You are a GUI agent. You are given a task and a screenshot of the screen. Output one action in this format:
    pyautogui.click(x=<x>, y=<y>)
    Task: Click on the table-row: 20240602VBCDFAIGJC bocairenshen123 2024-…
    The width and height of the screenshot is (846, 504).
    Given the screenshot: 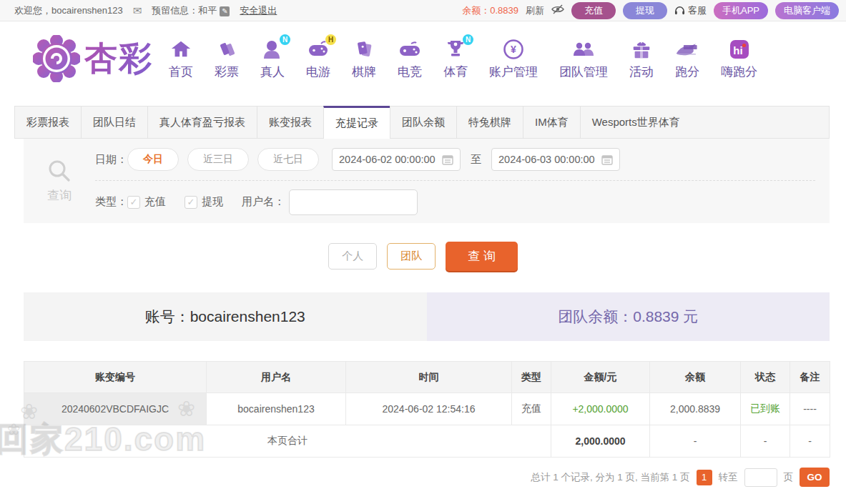 What is the action you would take?
    pyautogui.click(x=428, y=409)
    